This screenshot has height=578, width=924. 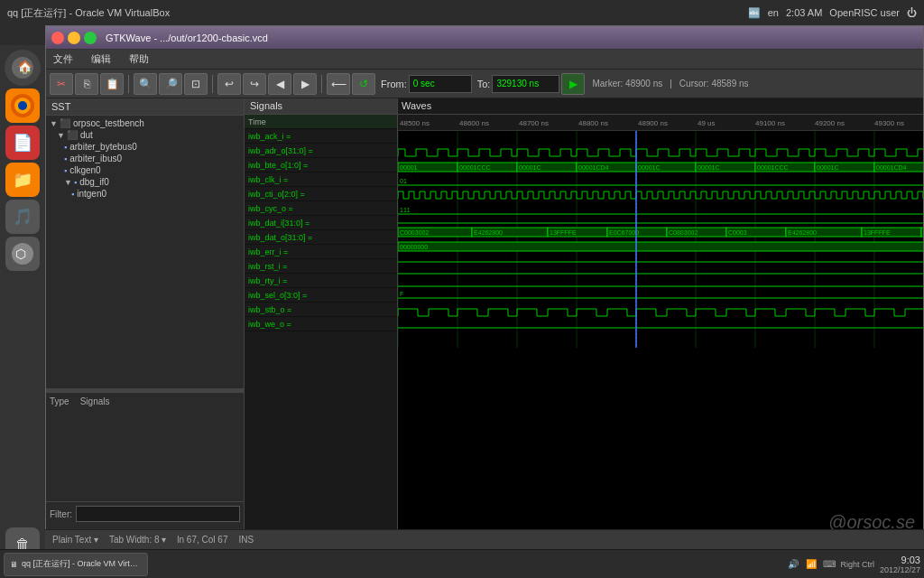 What do you see at coordinates (152, 182) in the screenshot?
I see `tree-item-dbg: ▼ ▪ dbg_if0` at bounding box center [152, 182].